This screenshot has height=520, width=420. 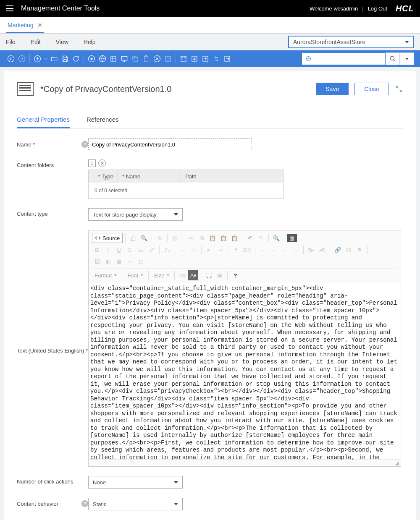 I want to click on find-add-icon: ⤵, so click(x=92, y=163).